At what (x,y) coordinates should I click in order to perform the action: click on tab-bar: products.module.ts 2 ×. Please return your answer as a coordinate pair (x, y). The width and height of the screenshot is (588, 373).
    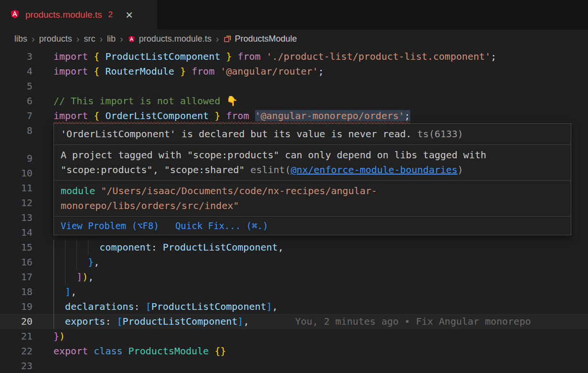
    Looking at the image, I should click on (294, 15).